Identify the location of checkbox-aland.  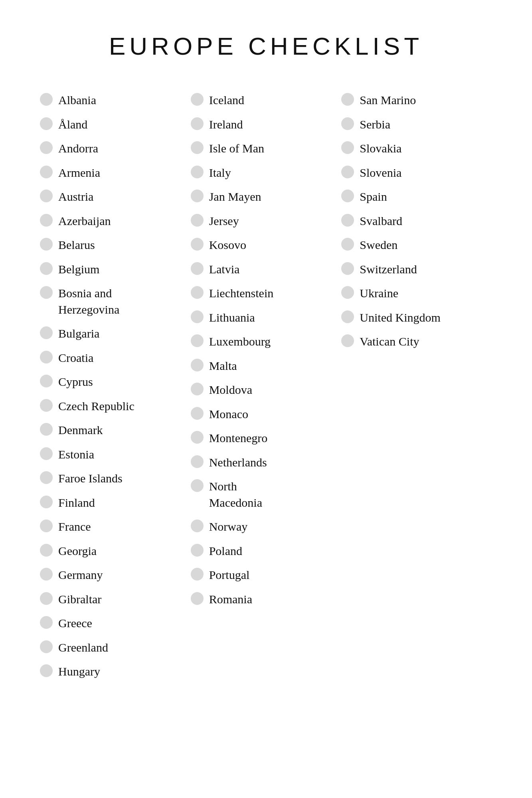
(46, 124).